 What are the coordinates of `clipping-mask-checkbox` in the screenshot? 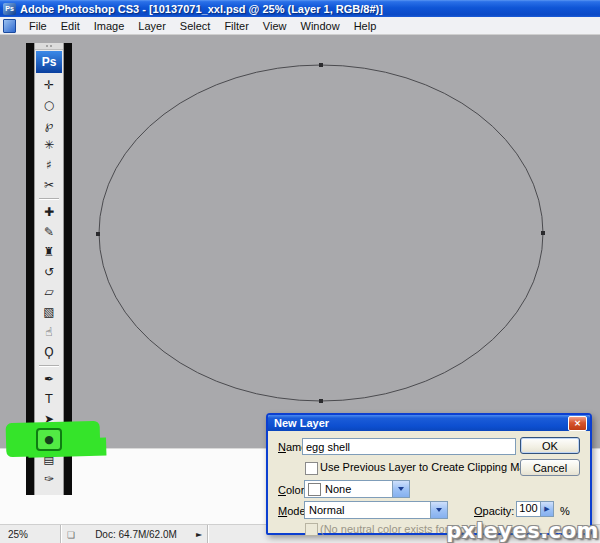 It's located at (312, 468).